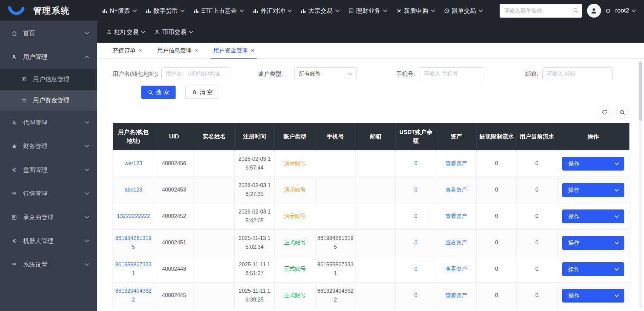  What do you see at coordinates (594, 11) in the screenshot?
I see `user-avatar` at bounding box center [594, 11].